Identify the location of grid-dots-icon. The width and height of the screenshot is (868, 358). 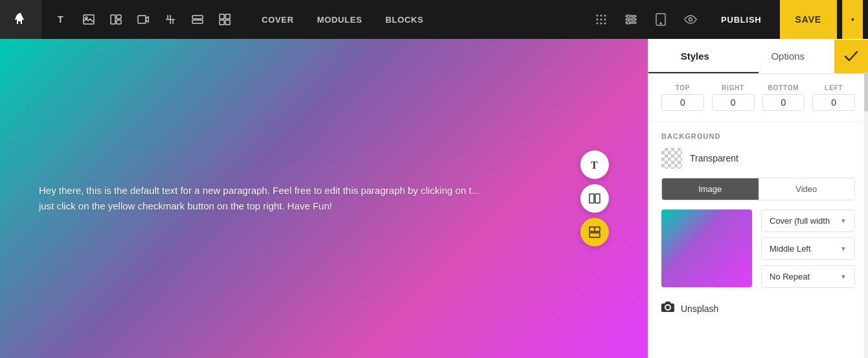
(601, 19).